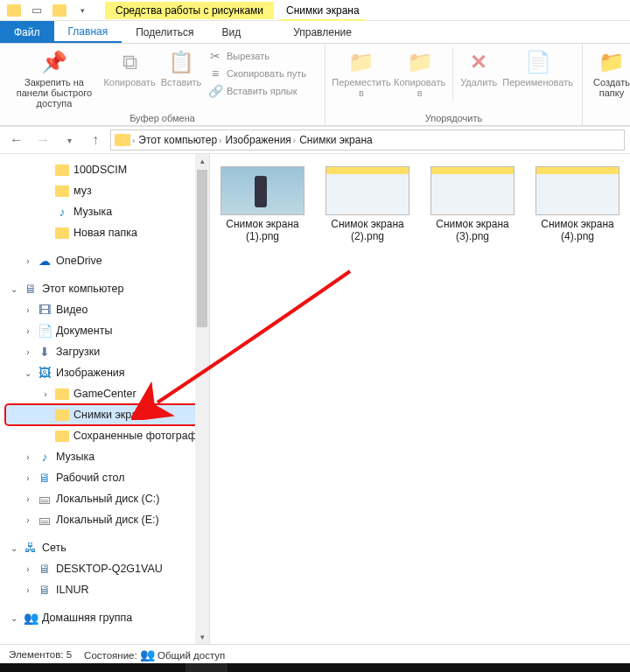 The width and height of the screenshot is (630, 672). Describe the element at coordinates (298, 668) in the screenshot. I see `taskbar-chrome` at that location.